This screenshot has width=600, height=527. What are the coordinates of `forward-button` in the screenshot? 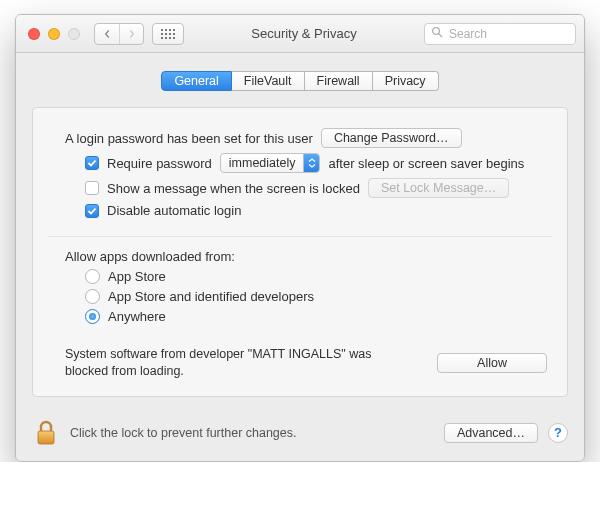 It's located at (131, 34).